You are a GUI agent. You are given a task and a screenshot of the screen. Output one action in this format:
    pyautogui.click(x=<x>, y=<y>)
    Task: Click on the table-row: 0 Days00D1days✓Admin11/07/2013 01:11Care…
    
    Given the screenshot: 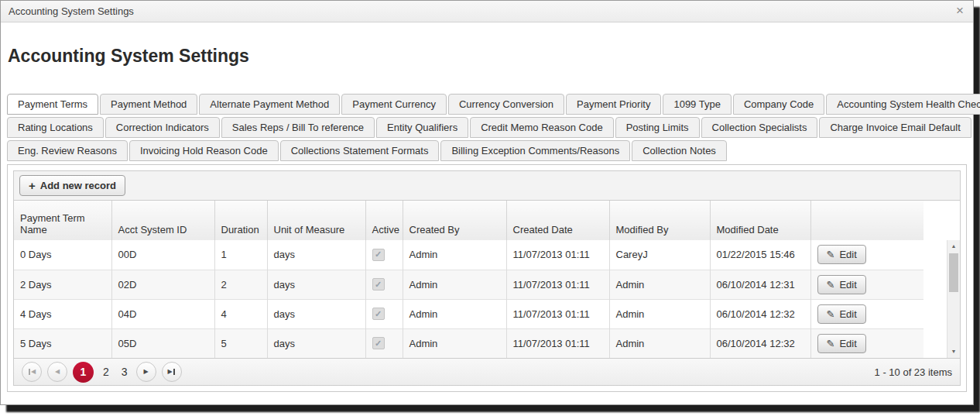 What is the action you would take?
    pyautogui.click(x=469, y=255)
    